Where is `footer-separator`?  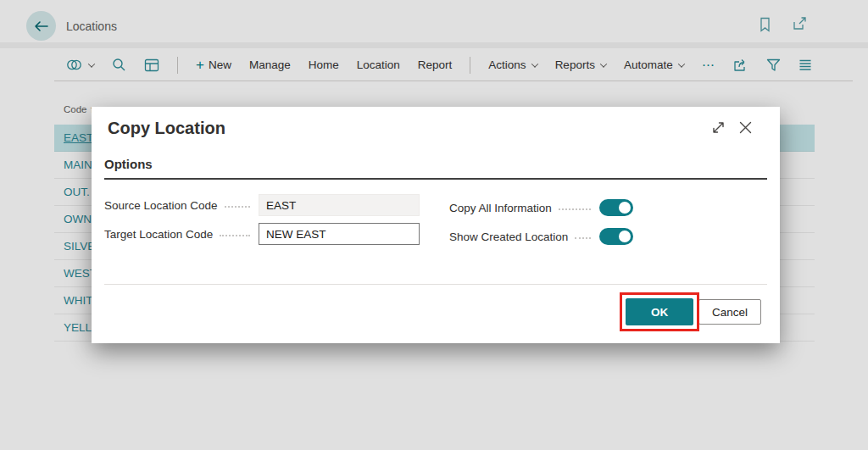 footer-separator is located at coordinates (436, 285).